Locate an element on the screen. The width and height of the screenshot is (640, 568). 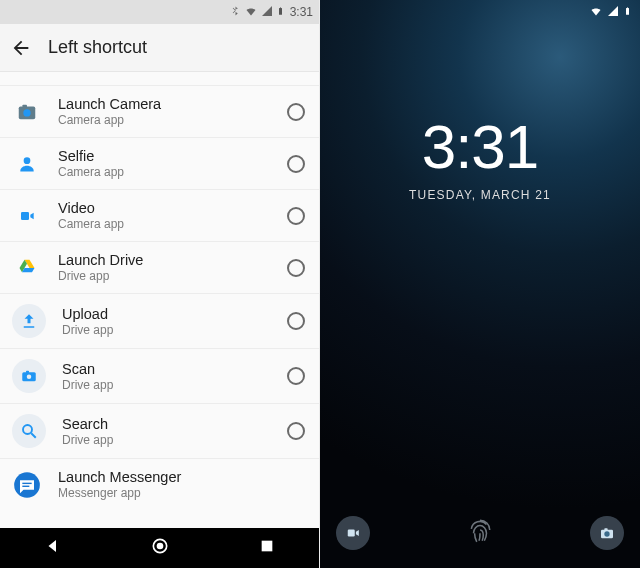
nav-recents-button is located at coordinates (267, 548).